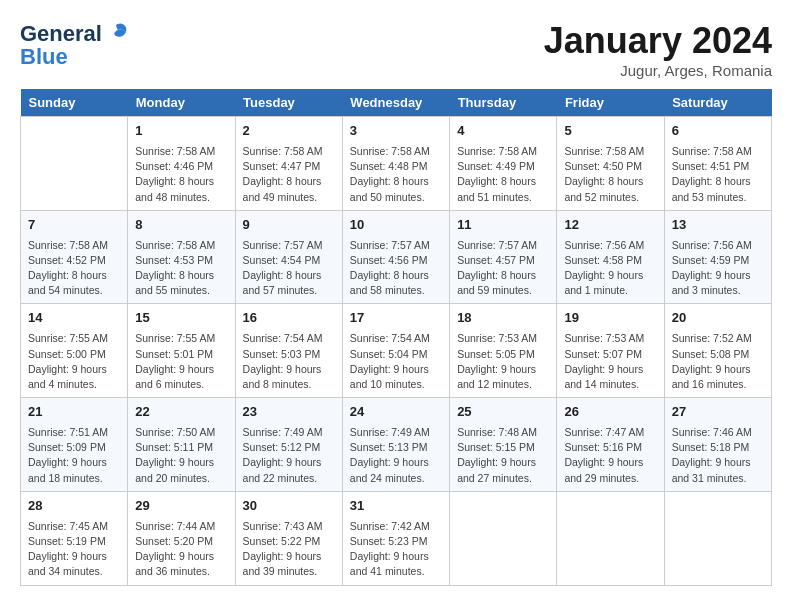 The width and height of the screenshot is (792, 612). Describe the element at coordinates (610, 445) in the screenshot. I see `calendar-cell: 26Sunrise: 7:47 AMSunset: 5:16 PMDayligh…` at that location.